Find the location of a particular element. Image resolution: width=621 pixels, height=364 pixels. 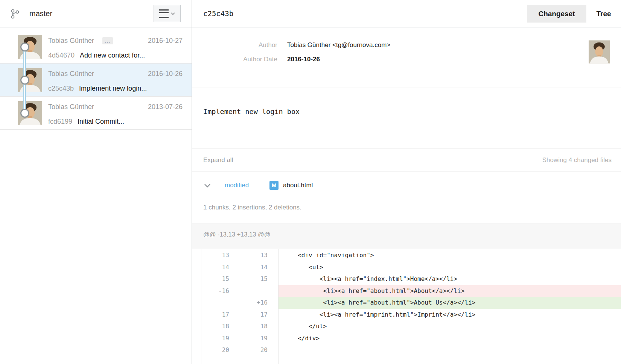

diff-code-text: </ul> is located at coordinates (449, 326).